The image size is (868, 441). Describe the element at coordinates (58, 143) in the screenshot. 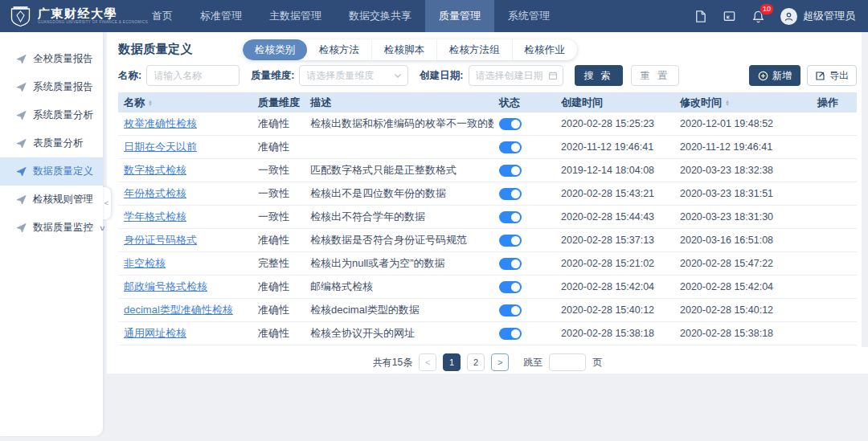

I see `sidebar-item-label: 表质量分析` at that location.